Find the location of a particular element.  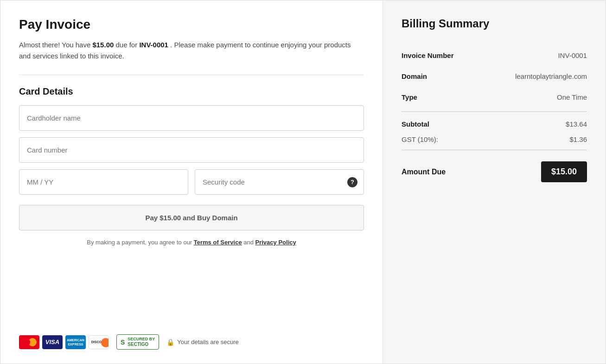

cardholder-group is located at coordinates (191, 118).